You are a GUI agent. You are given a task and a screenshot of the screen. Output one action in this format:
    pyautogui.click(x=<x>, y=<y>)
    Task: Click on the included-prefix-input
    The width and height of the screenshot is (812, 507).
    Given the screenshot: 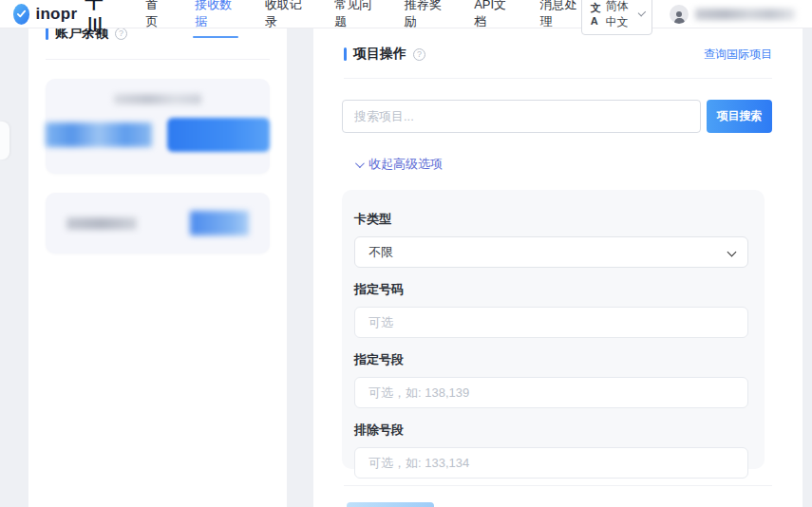 What is the action you would take?
    pyautogui.click(x=551, y=393)
    